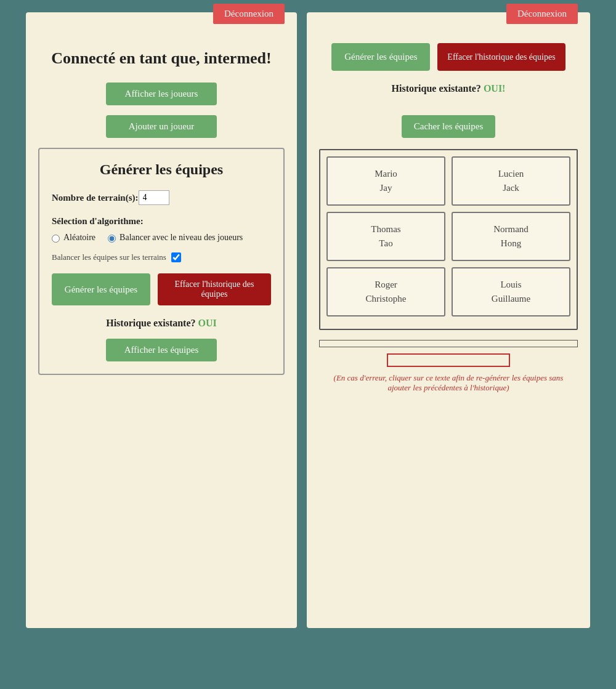  I want to click on algo-options: Aléatoire Balancer avec le niveau des jo…, so click(161, 238).